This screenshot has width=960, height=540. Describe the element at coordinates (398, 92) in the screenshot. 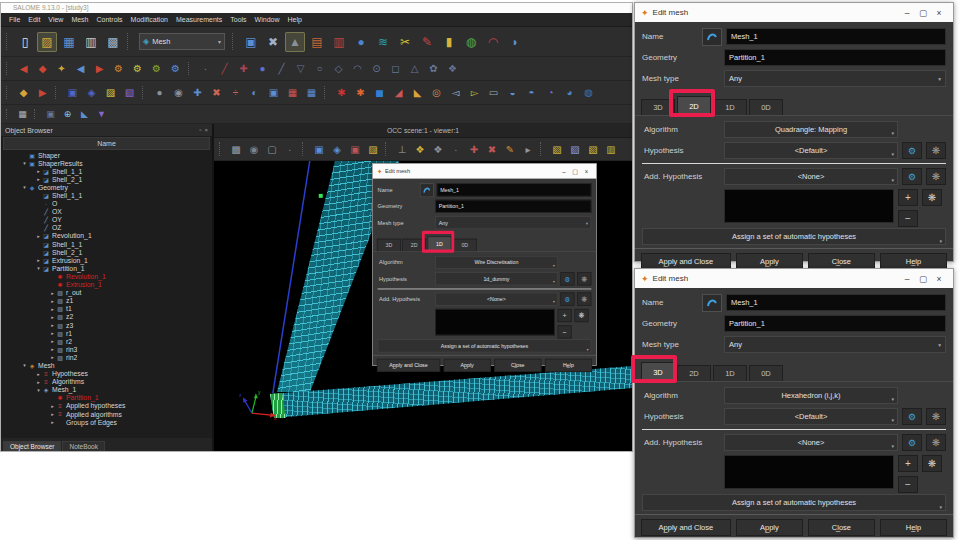

I see `toolbar-icon: ◢` at that location.